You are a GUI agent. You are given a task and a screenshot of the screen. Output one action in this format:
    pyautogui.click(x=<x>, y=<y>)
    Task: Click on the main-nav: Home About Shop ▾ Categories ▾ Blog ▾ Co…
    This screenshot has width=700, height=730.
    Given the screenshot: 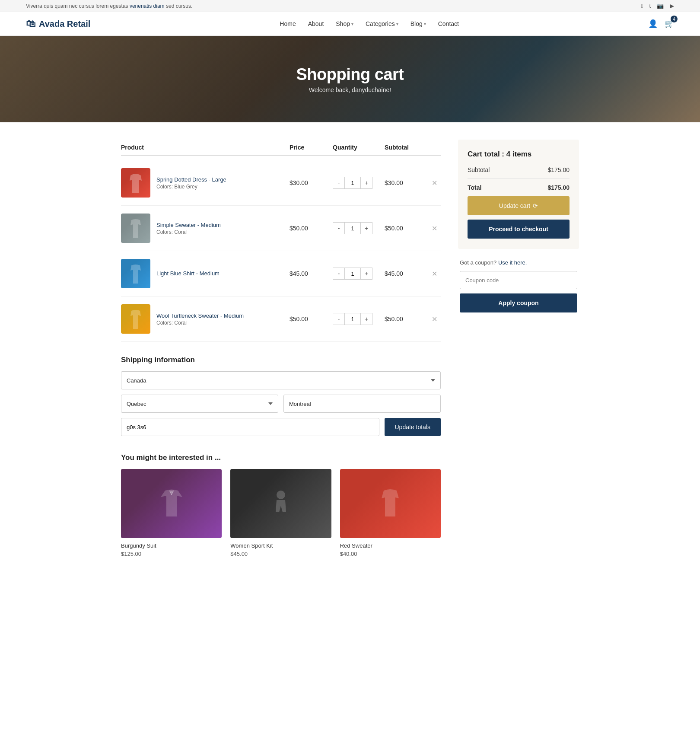 What is the action you would take?
    pyautogui.click(x=369, y=24)
    